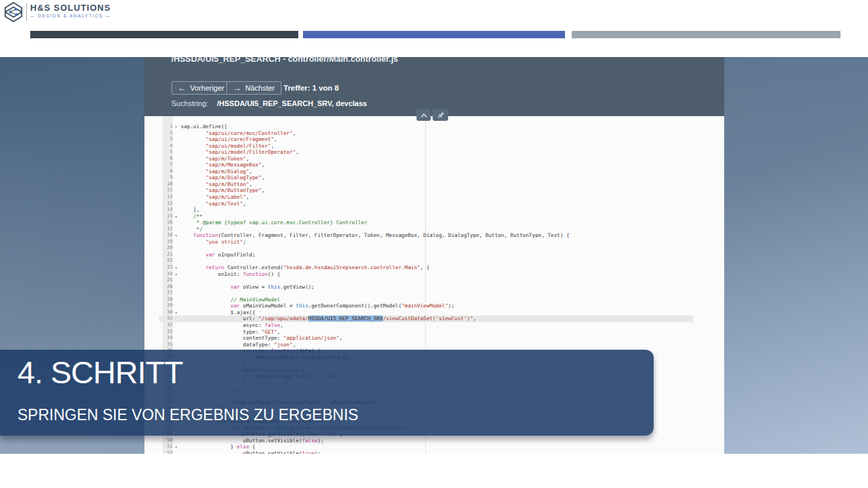  Describe the element at coordinates (426, 319) in the screenshot. I see `code-line: 31 url: "/sap/opu/odata/HSSDA/UI5_REP_SE…` at that location.